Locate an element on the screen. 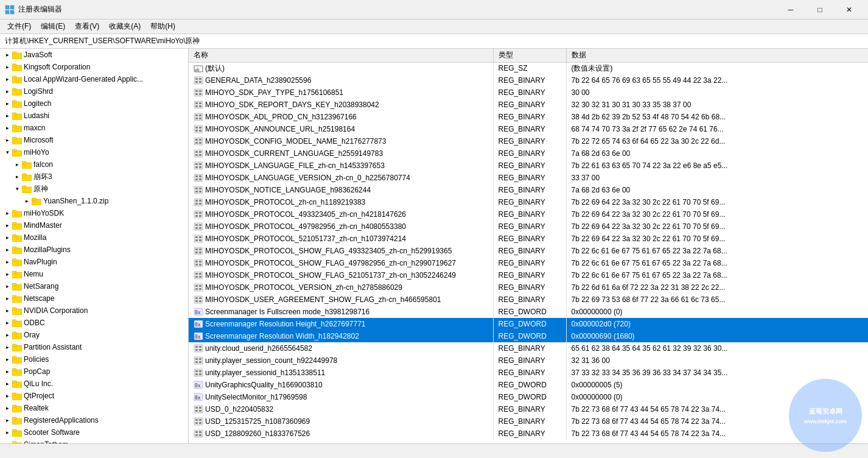 Image resolution: width=868 pixels, height=458 pixels. menu-help: 帮助(H) is located at coordinates (163, 27).